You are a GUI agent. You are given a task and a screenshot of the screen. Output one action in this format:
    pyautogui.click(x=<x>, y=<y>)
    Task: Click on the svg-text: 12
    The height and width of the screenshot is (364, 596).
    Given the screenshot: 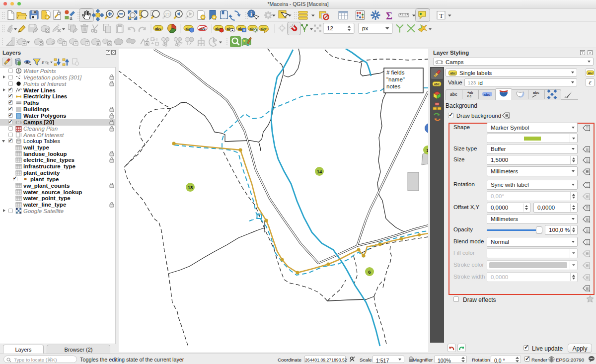 What is the action you would take?
    pyautogui.click(x=330, y=28)
    